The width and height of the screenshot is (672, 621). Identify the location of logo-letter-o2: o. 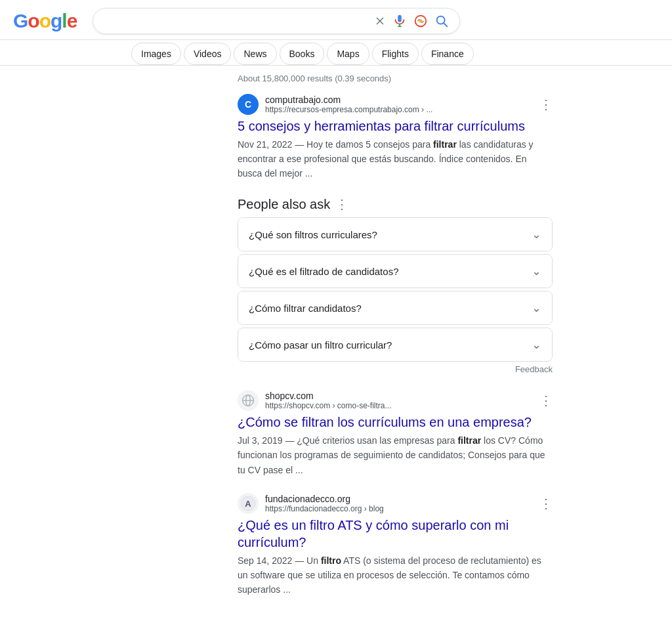
(45, 21).